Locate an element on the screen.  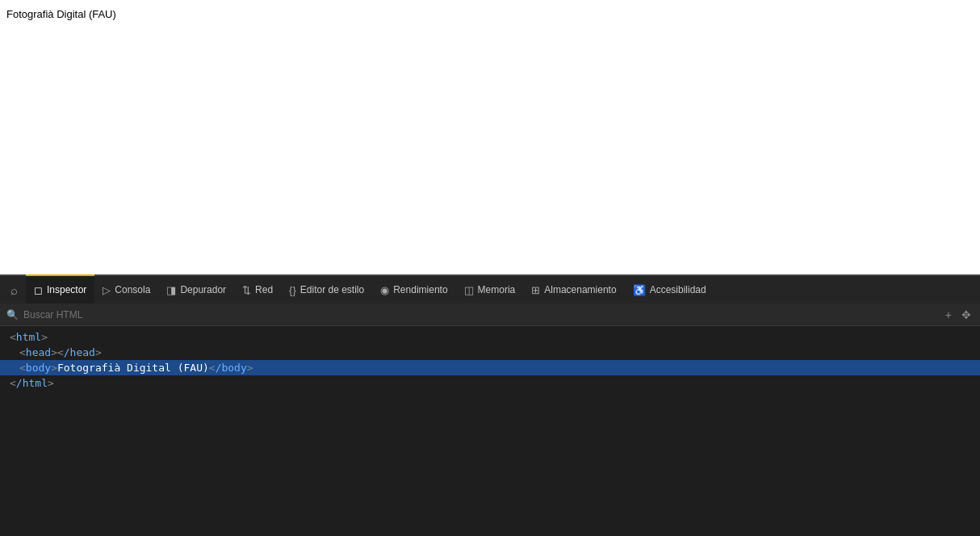
performance-icon: ◉ is located at coordinates (384, 291).